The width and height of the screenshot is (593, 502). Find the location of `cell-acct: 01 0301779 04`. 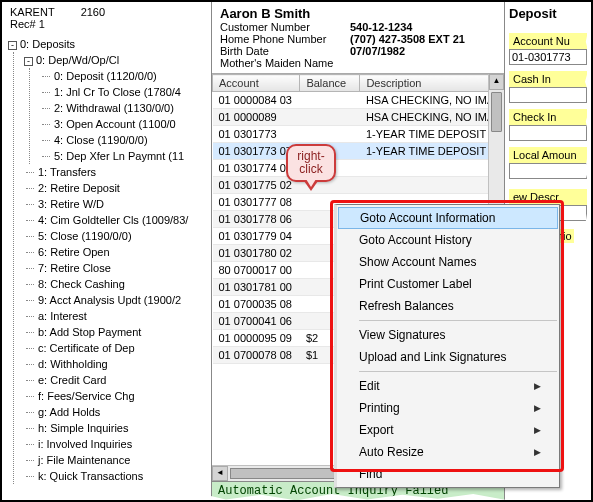

cell-acct: 01 0301779 04 is located at coordinates (256, 236).